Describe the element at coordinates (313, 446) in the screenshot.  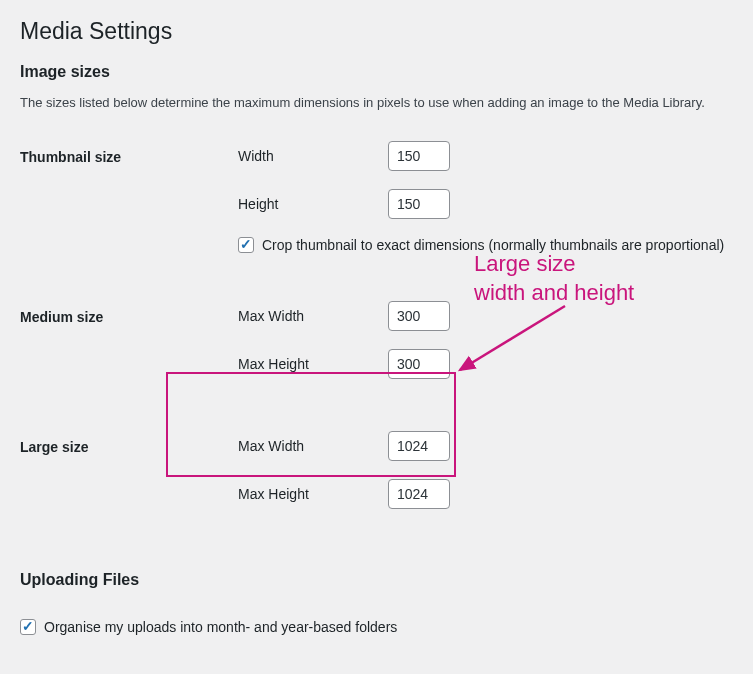
I see `large-max-width-label: Max Width` at that location.